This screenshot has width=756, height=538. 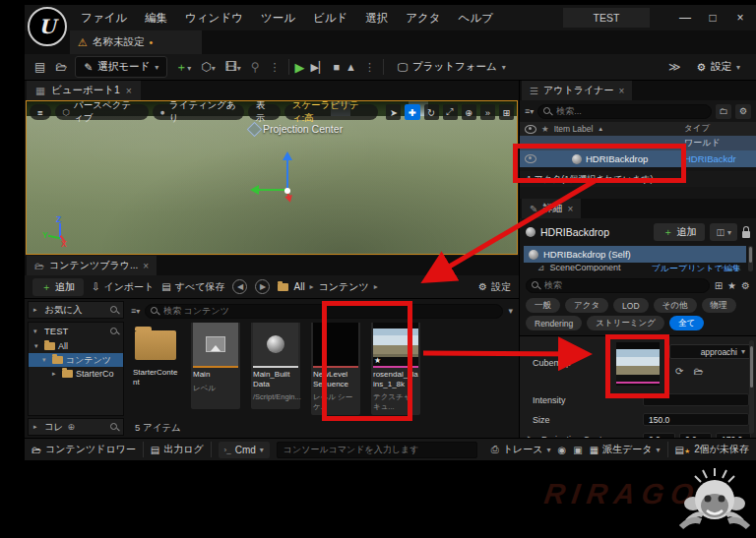 What do you see at coordinates (300, 67) in the screenshot?
I see `play-button: ▶` at bounding box center [300, 67].